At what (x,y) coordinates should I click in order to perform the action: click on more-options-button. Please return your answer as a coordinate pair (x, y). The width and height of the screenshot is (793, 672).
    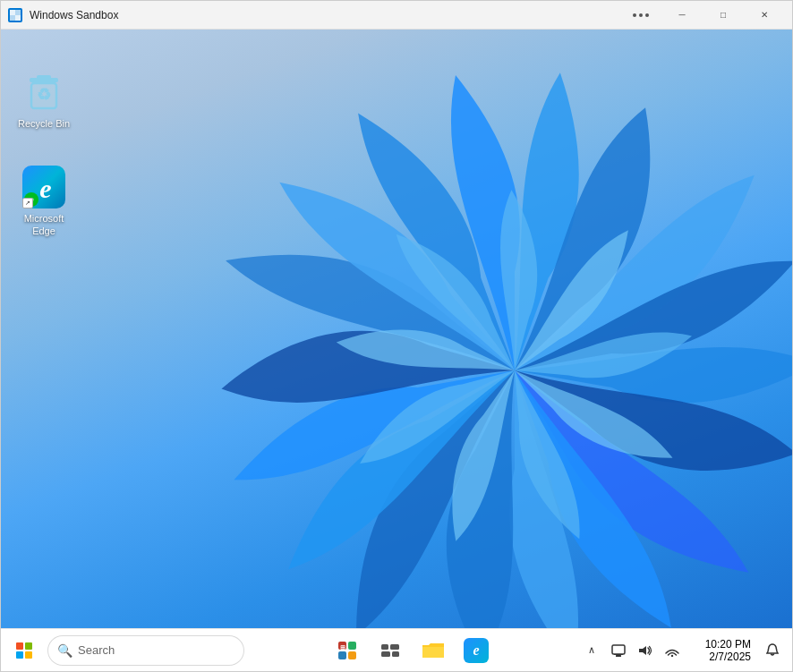
    Looking at the image, I should click on (641, 15).